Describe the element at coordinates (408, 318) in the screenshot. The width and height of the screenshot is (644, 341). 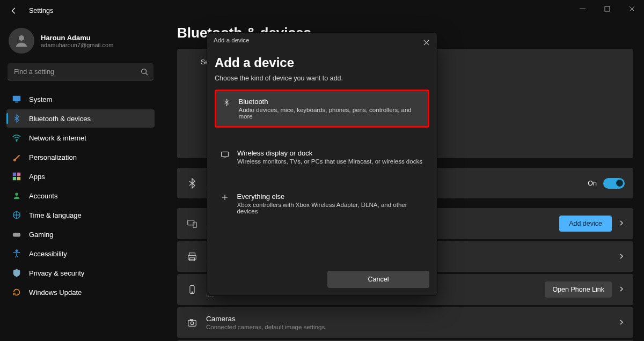
I see `card-title: Cameras` at that location.